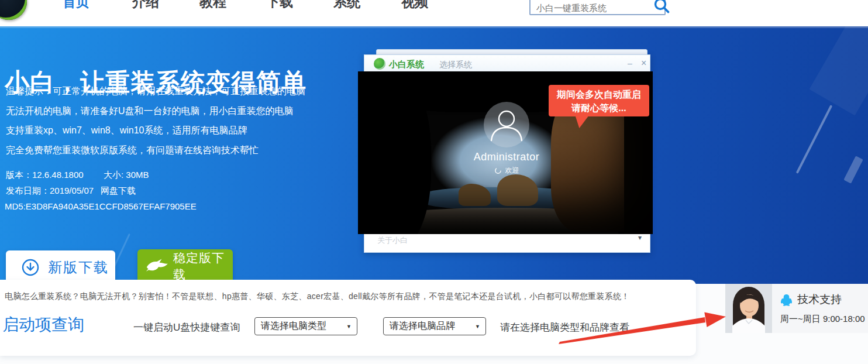 This screenshot has width=868, height=364. I want to click on search-box, so click(598, 8).